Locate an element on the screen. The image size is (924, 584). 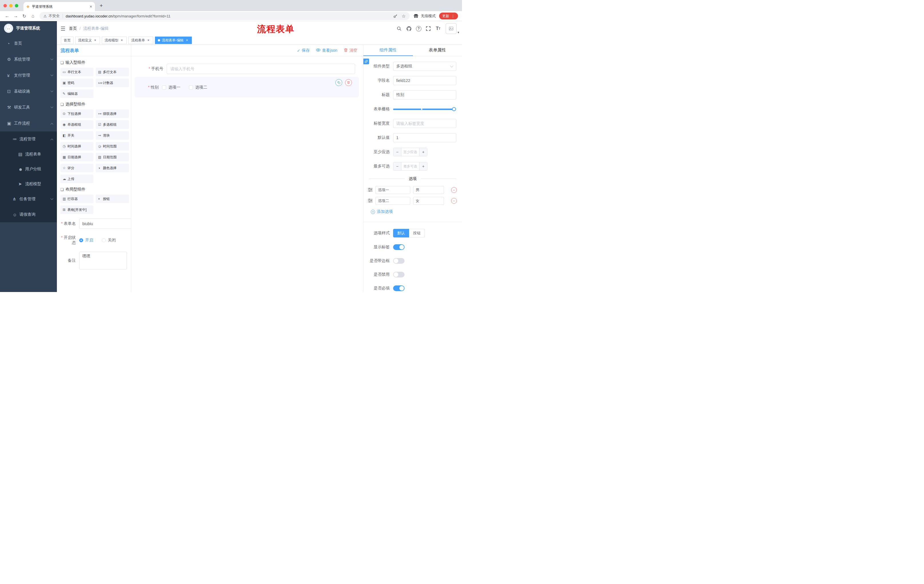
required-switch is located at coordinates (399, 288).